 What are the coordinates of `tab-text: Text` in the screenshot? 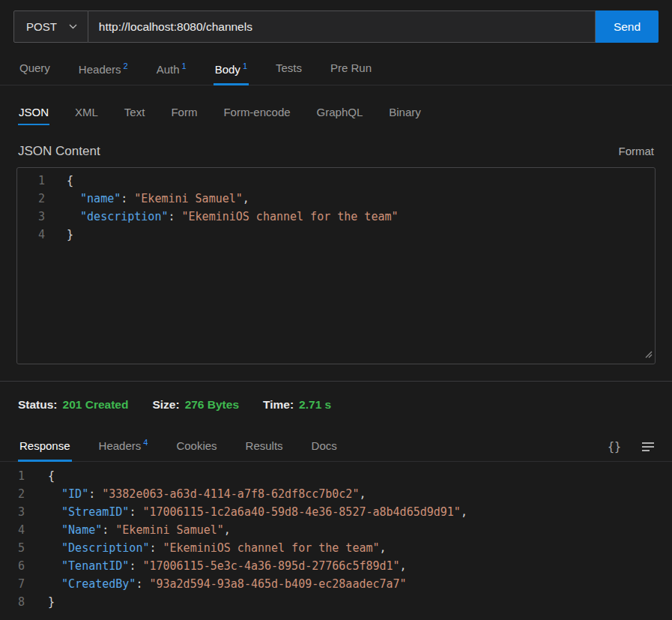 It's located at (135, 115).